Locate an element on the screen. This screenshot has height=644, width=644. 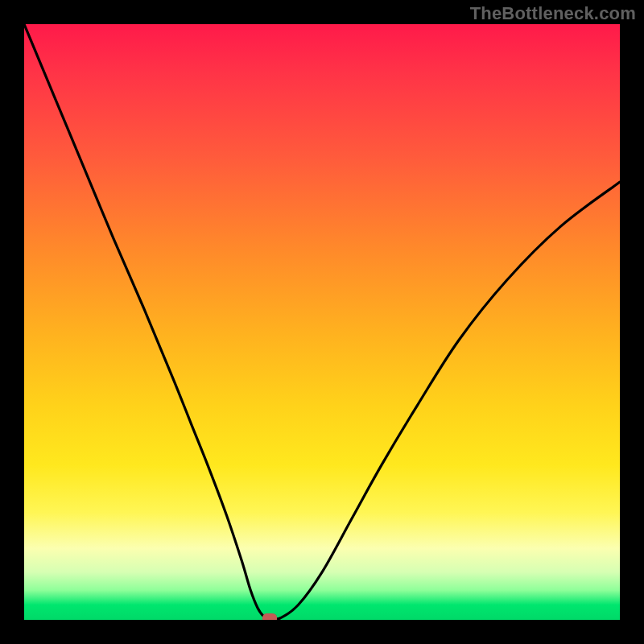
watermark-text: TheBottleneck.com is located at coordinates (553, 14).